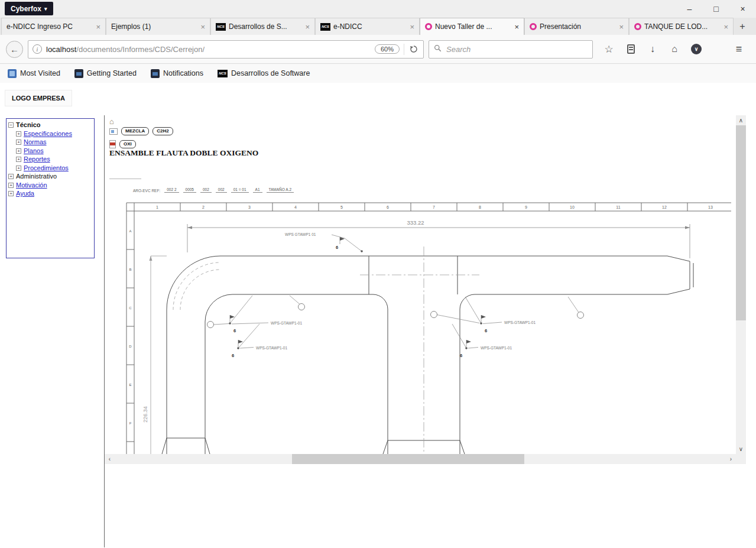 Image resolution: width=756 pixels, height=548 pixels. Describe the element at coordinates (79, 73) in the screenshot. I see `getting-started-icon` at that location.